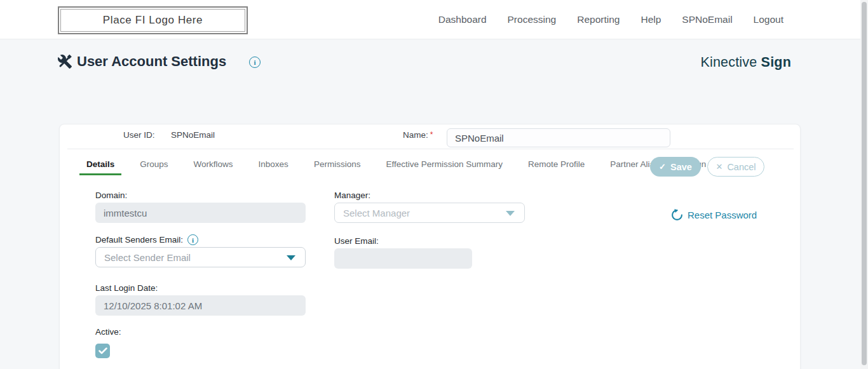 The height and width of the screenshot is (369, 868). What do you see at coordinates (356, 241) in the screenshot?
I see `user-email-label: User Email:` at bounding box center [356, 241].